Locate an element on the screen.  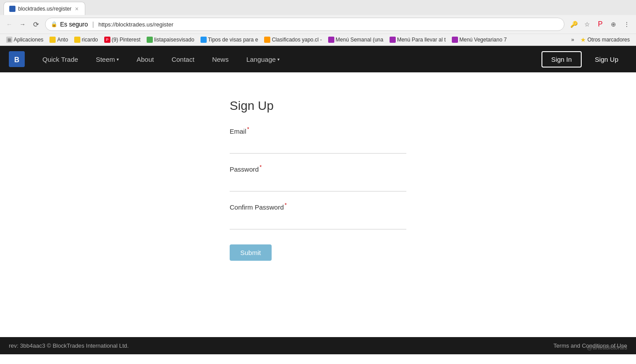
bookmark-menu-semanal: Menú Semanal (una is located at coordinates (356, 40).